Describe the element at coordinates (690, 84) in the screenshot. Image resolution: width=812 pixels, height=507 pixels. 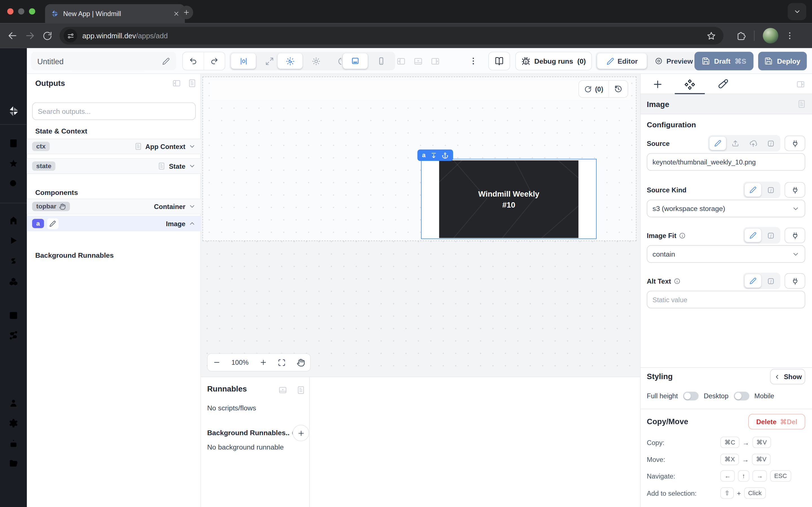
I see `component-settings-tab` at that location.